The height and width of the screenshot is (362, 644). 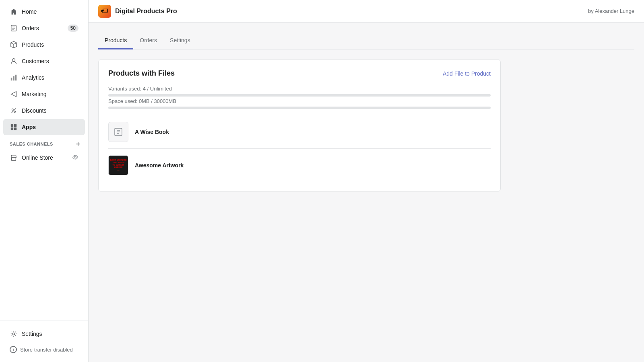 I want to click on tab-products: Products, so click(x=116, y=41).